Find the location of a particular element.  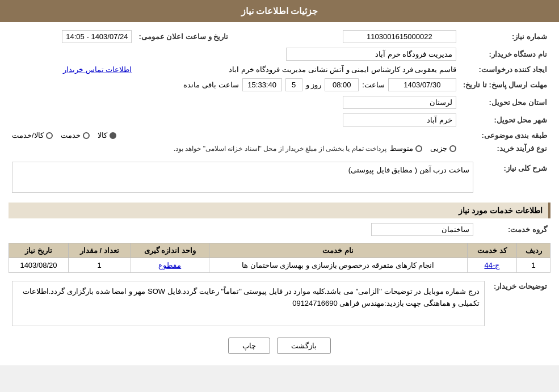

services-table-head: ردیف کد خدمت نام خدمت واحد اندازه گیری ت… is located at coordinates (280, 251).